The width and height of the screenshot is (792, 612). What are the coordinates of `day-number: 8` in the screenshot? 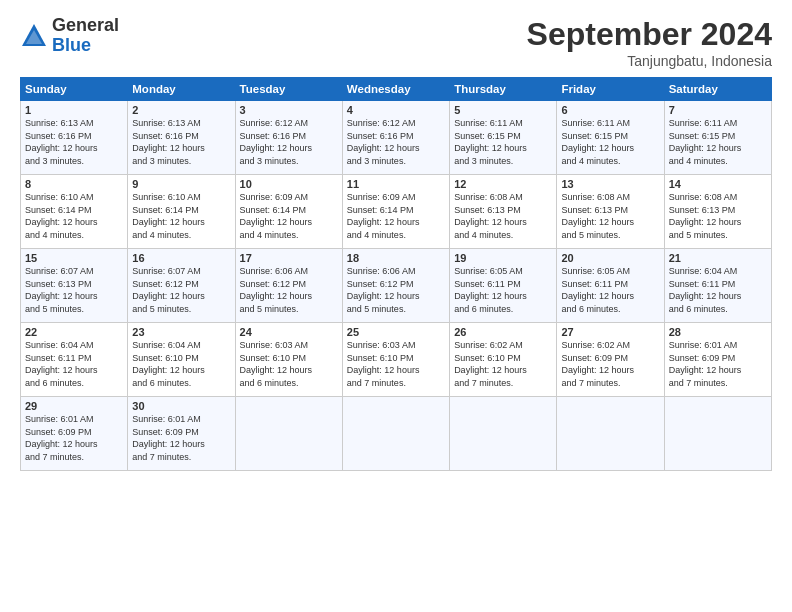 It's located at (74, 184).